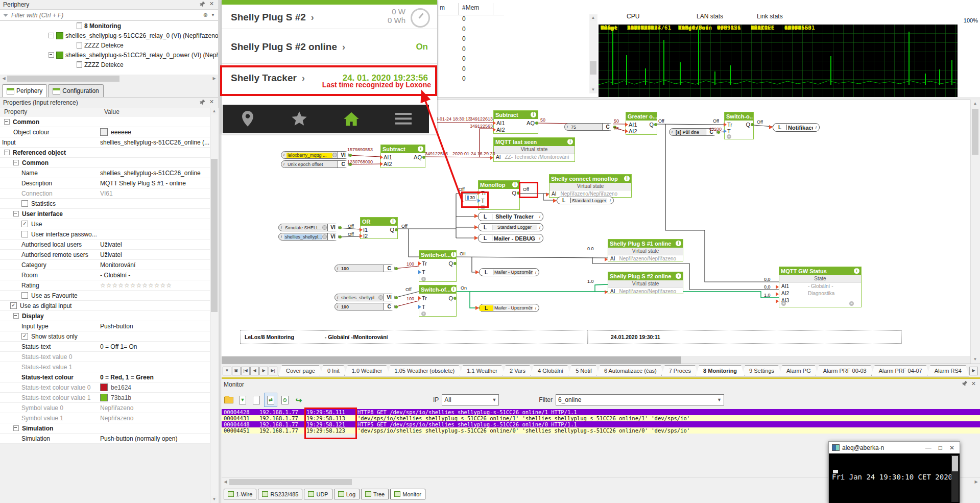  Describe the element at coordinates (105, 316) in the screenshot. I see `property-row: Display` at that location.